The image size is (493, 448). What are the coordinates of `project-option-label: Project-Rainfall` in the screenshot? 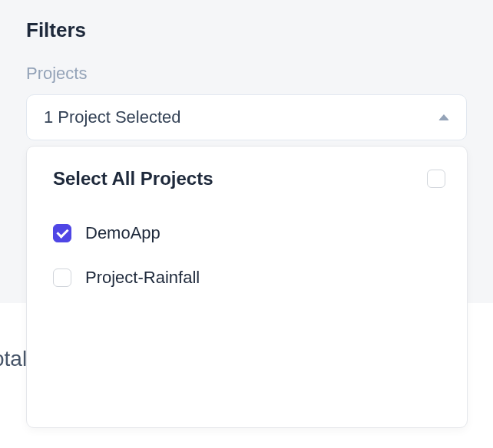 It's located at (143, 278).